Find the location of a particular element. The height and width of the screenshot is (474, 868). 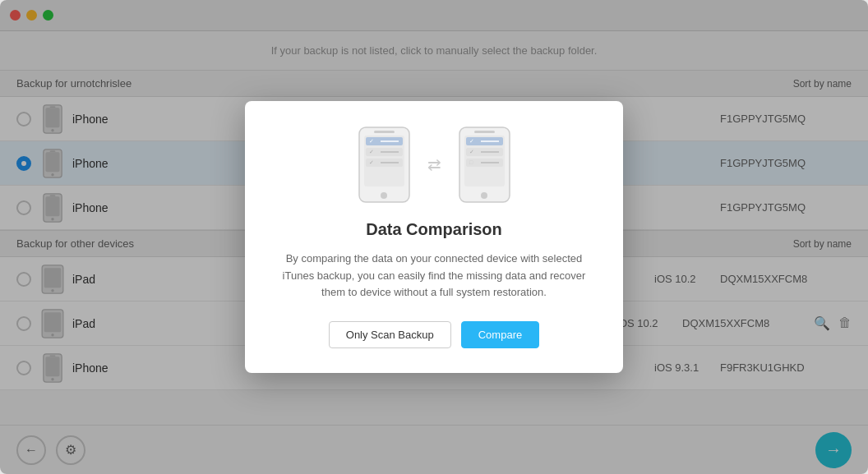

modal-description: By comparing the data on your connected … is located at coordinates (434, 276).